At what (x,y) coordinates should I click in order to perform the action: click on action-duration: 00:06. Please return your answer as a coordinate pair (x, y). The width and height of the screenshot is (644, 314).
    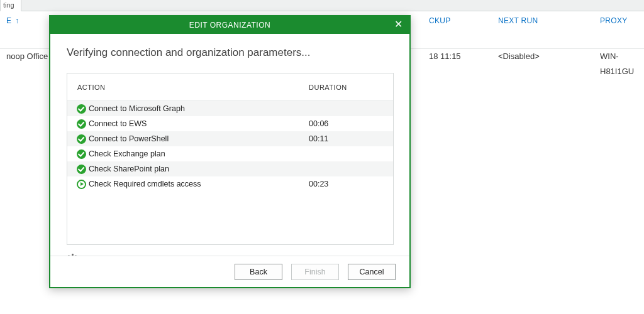
    Looking at the image, I should click on (349, 124).